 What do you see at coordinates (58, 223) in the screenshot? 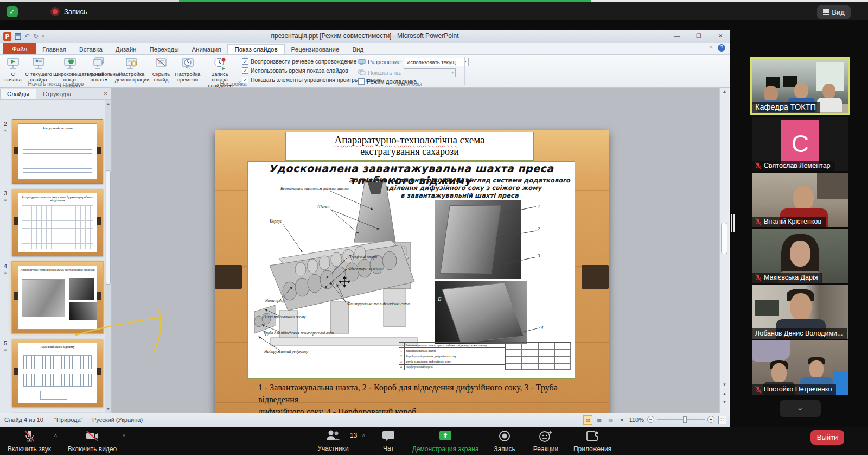
I see `thumbnail-slide-3: Апаратурно-технологічна схема бурякопере…` at bounding box center [58, 223].